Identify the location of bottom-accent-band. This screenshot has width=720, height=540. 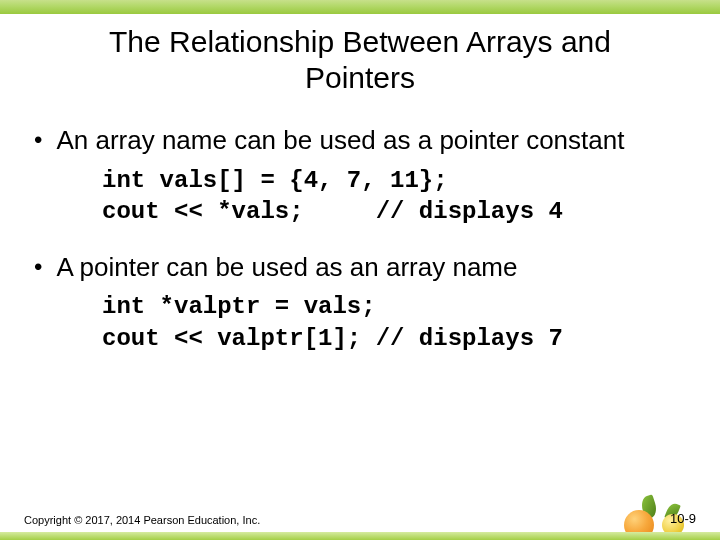
(360, 536).